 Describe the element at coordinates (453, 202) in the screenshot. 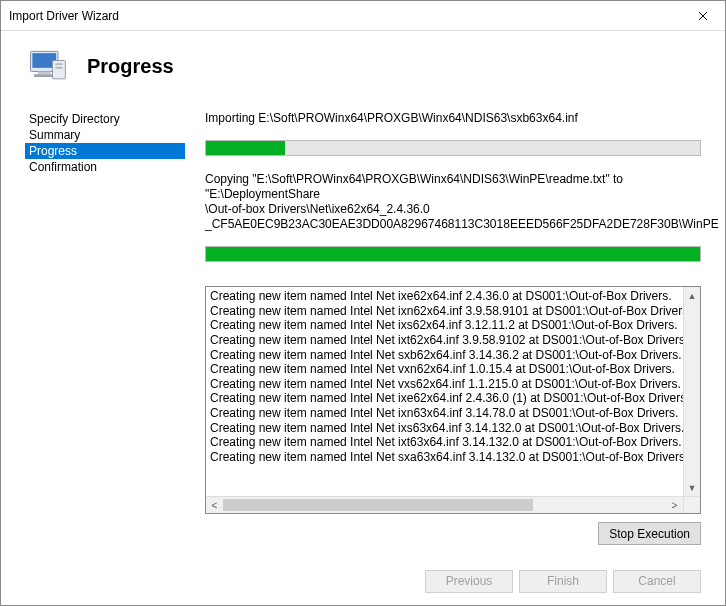

I see `status-line-2: Copying "E:\Soft\PROWinx64\PROXGB\Winx64…` at that location.